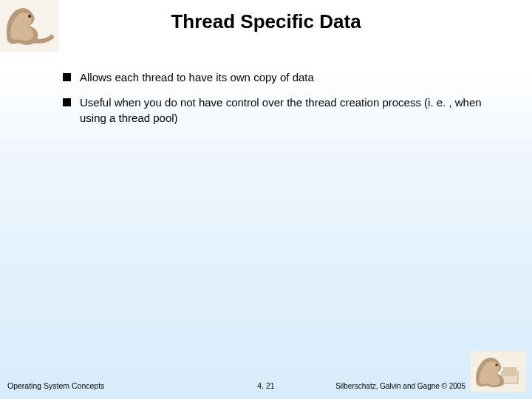 The height and width of the screenshot is (399, 532). Describe the element at coordinates (266, 22) in the screenshot. I see `slide-title: Thread Specific Data` at that location.